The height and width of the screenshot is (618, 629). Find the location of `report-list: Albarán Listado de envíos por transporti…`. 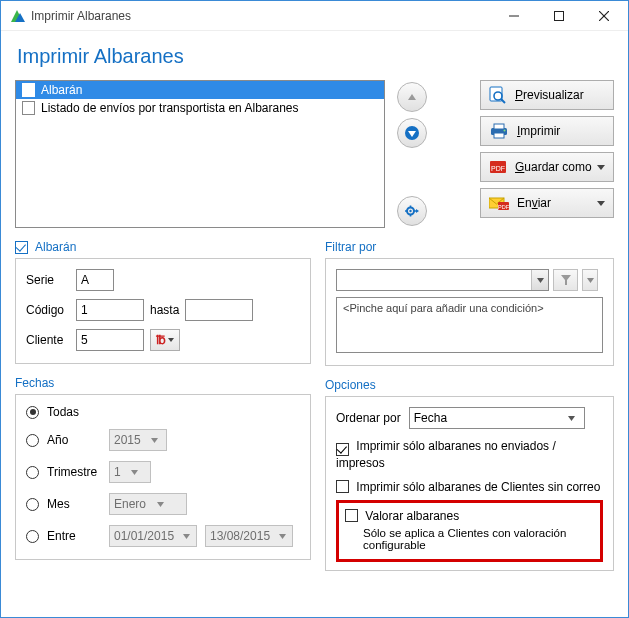

report-list: Albarán Listado de envíos por transporti… is located at coordinates (200, 154).